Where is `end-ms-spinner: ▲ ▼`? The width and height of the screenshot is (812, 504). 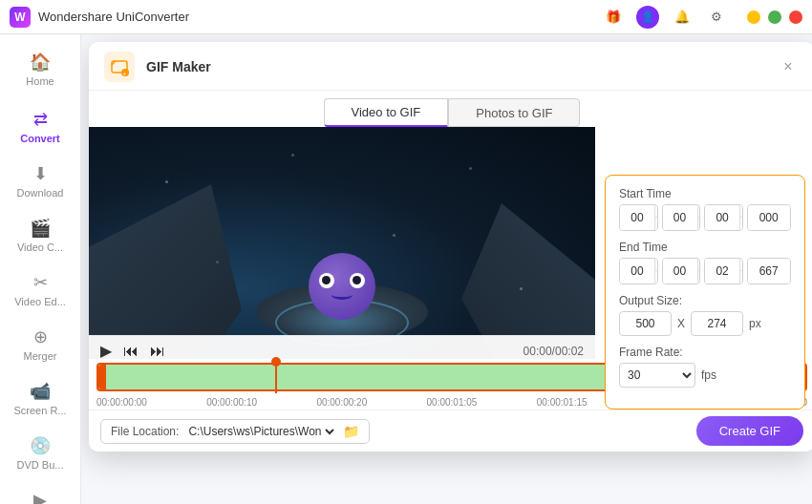 end-ms-spinner: ▲ ▼ is located at coordinates (791, 271).